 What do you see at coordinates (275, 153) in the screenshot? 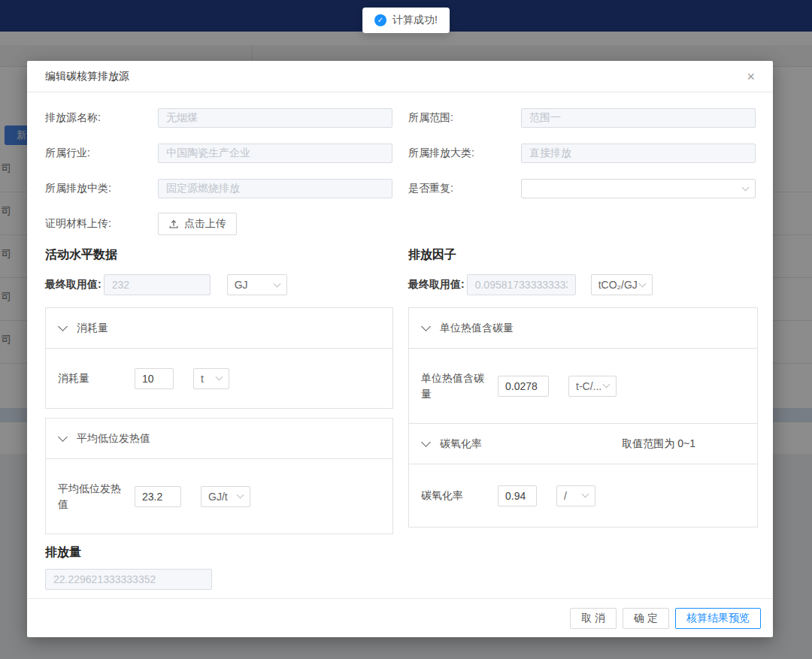
I see `industry-input` at bounding box center [275, 153].